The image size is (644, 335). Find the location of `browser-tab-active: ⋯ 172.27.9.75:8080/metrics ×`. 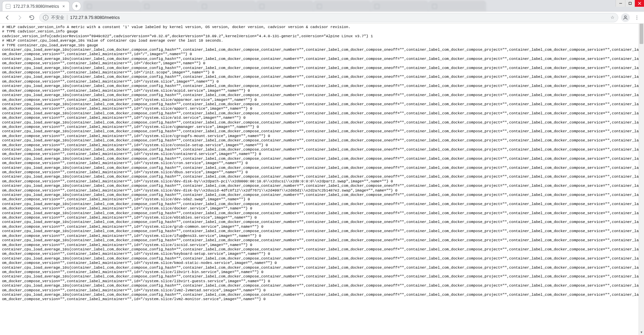

browser-tab-active: ⋯ 172.27.9.75:8080/metrics × is located at coordinates (36, 6).